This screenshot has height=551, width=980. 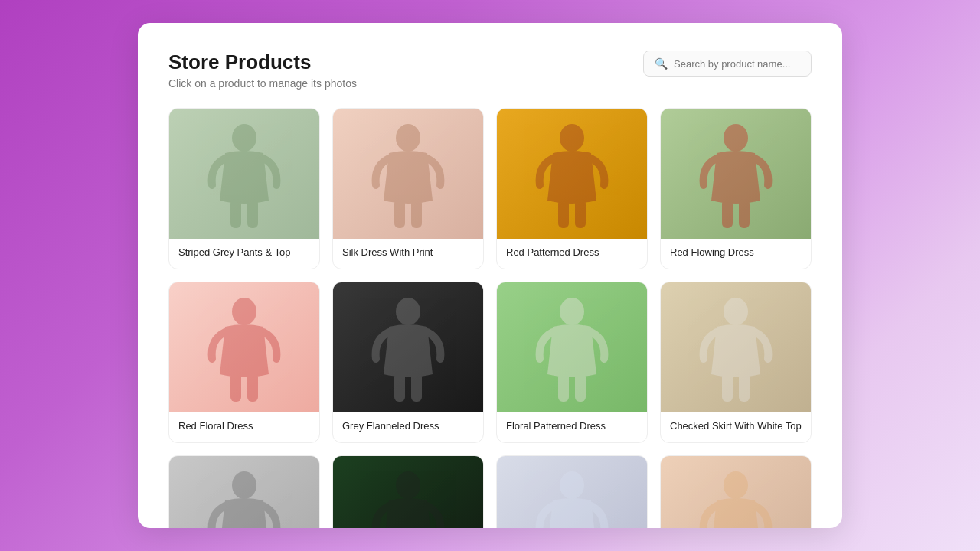 I want to click on product-card: Red Flowing Dress, so click(x=736, y=188).